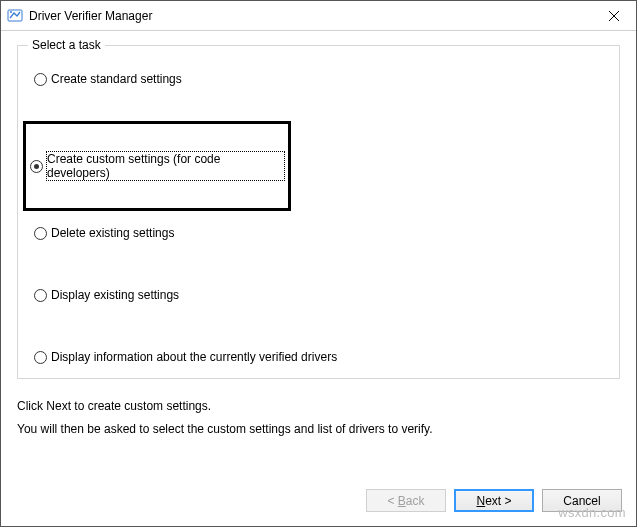 The image size is (637, 527). I want to click on next-button-label: Next >, so click(494, 501).